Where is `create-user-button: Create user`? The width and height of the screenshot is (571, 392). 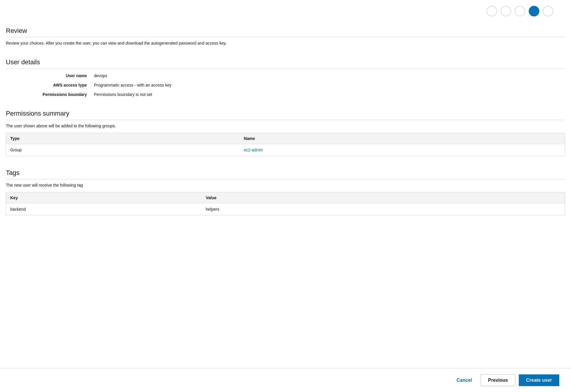 create-user-button: Create user is located at coordinates (539, 380).